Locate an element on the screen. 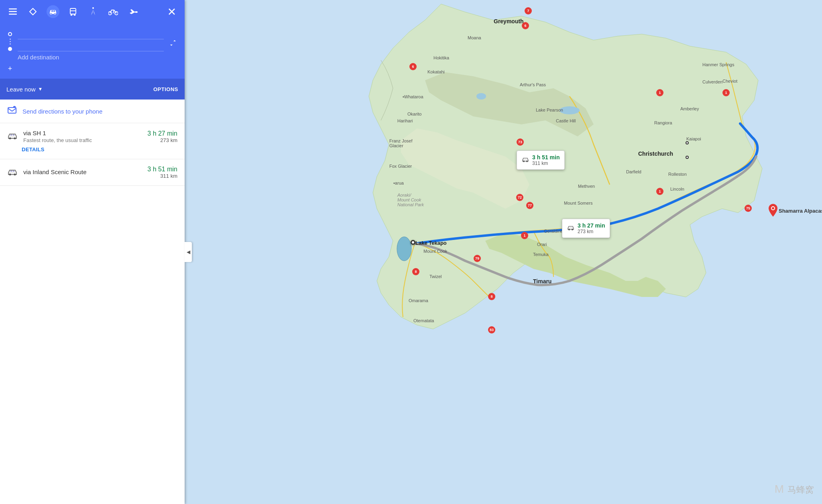 The image size is (822, 504). leave-now-bar: Leave now ▼ OPTIONS is located at coordinates (92, 89).